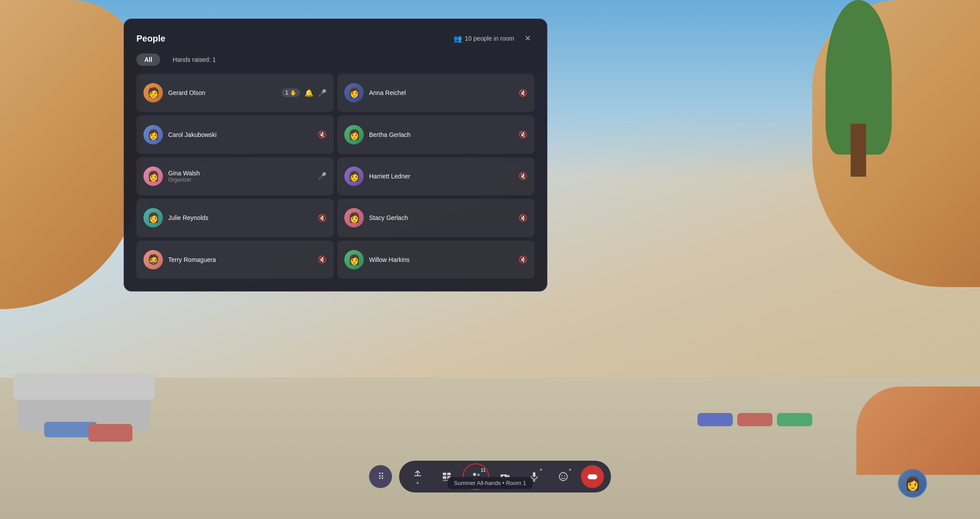  What do you see at coordinates (322, 260) in the screenshot?
I see `mic-muted-icon-terry: 🔇` at bounding box center [322, 260].